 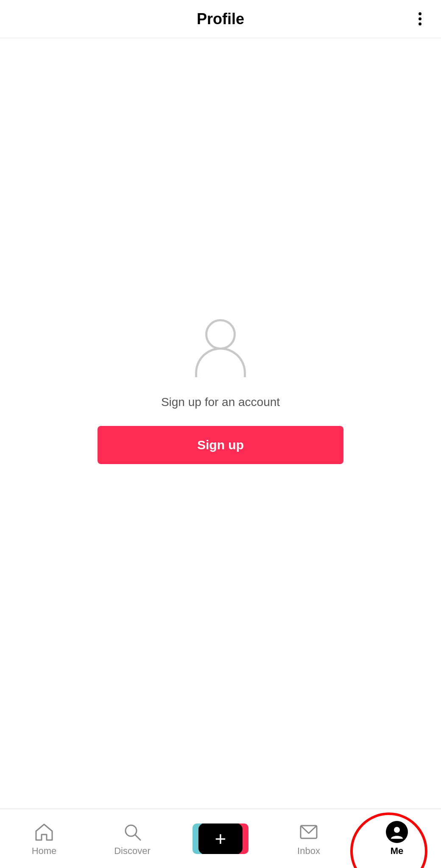 I want to click on signup-button: Sign up, so click(x=220, y=445).